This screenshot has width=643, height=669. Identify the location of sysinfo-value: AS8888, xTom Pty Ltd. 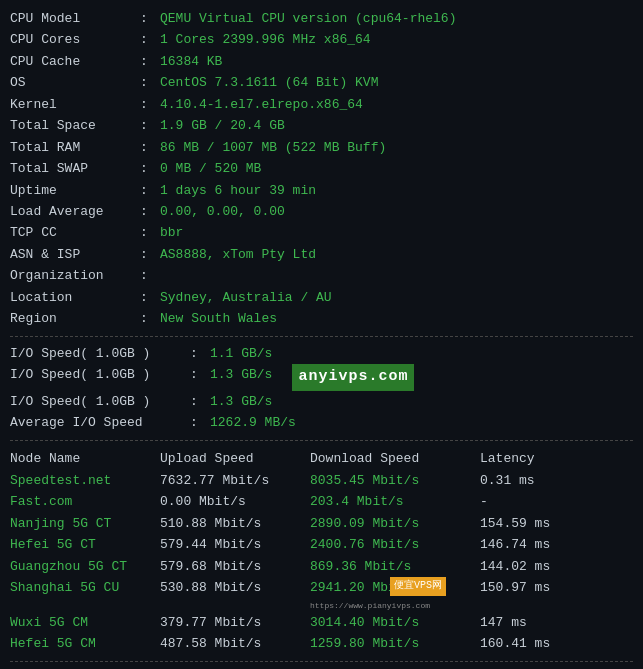
(238, 254).